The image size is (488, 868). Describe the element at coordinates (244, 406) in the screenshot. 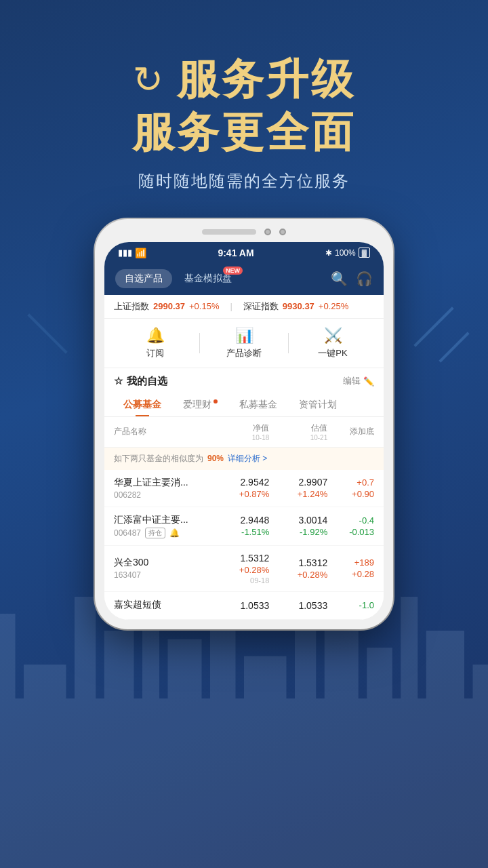

I see `category-tabs: 公募基金 爱理财 私募基金 资管计划` at that location.